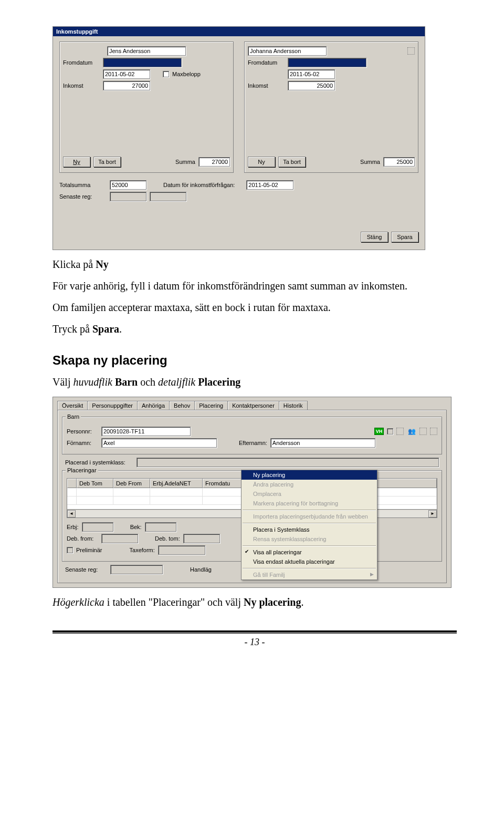 Image resolution: width=504 pixels, height=828 pixels. I want to click on person-panel: Johanna Andersson Fromdatum 2011-05-02 I…, so click(331, 107).